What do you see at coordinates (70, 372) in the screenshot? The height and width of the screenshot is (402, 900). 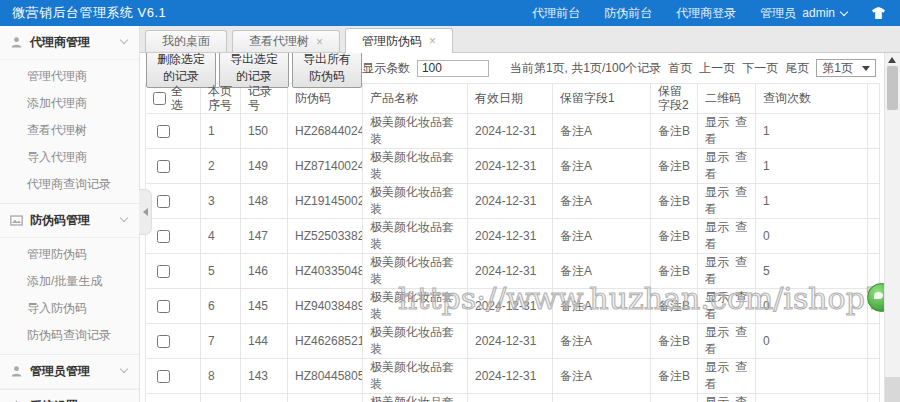 I see `sidebar-group-admins-header: 管理员管理` at bounding box center [70, 372].